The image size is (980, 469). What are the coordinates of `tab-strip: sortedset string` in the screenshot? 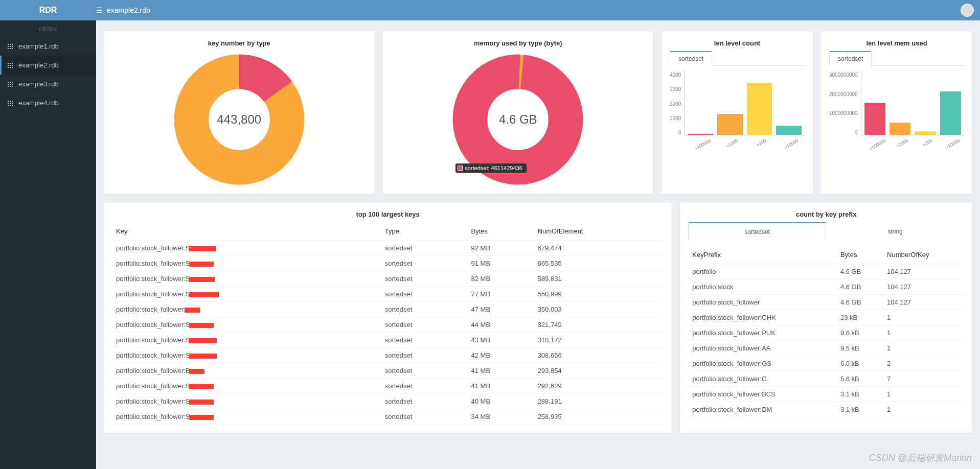 It's located at (826, 231).